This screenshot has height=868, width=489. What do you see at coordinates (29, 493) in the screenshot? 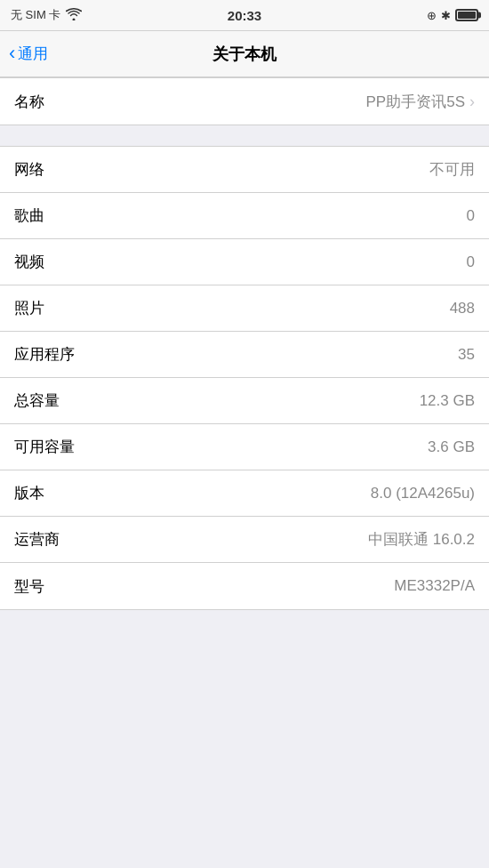
I see `row-version-label: 版本` at bounding box center [29, 493].